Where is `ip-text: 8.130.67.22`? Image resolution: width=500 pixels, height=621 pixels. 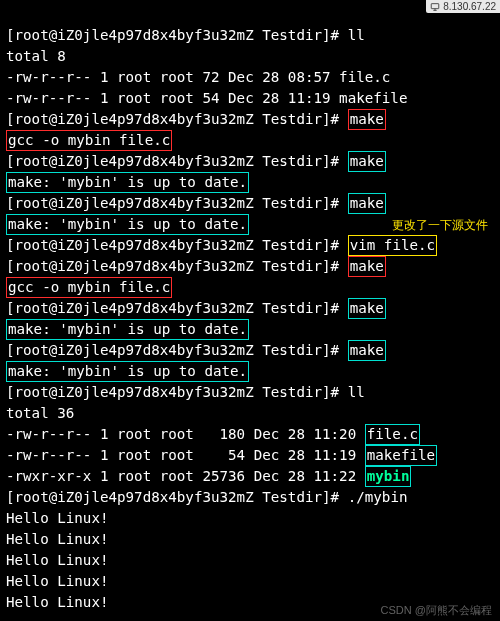
ip-text: 8.130.67.22 is located at coordinates (470, 6).